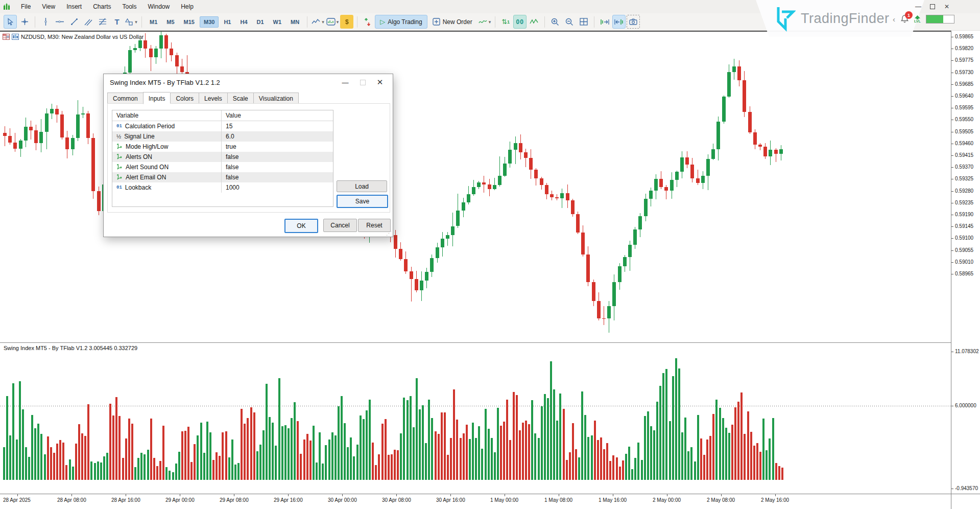 This screenshot has width=980, height=509. What do you see at coordinates (74, 7) in the screenshot?
I see `menu-item-insert: Insert` at bounding box center [74, 7].